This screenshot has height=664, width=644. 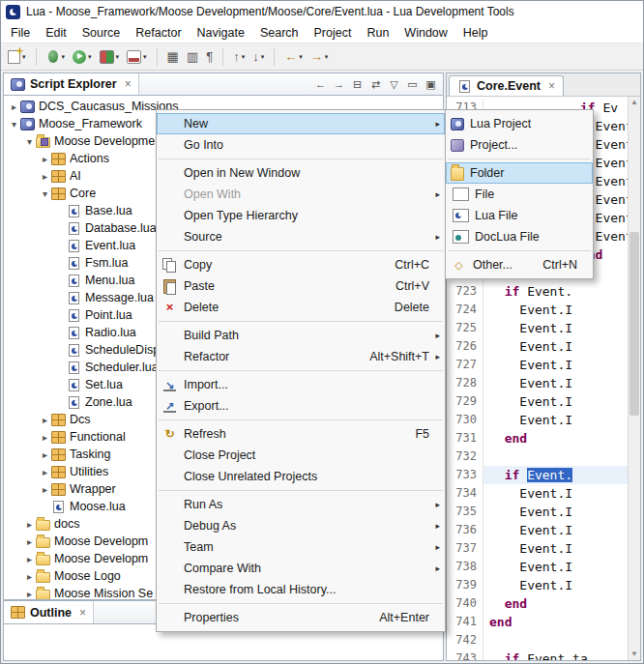 What do you see at coordinates (395, 85) in the screenshot?
I see `view-menu-button: ▽` at bounding box center [395, 85].